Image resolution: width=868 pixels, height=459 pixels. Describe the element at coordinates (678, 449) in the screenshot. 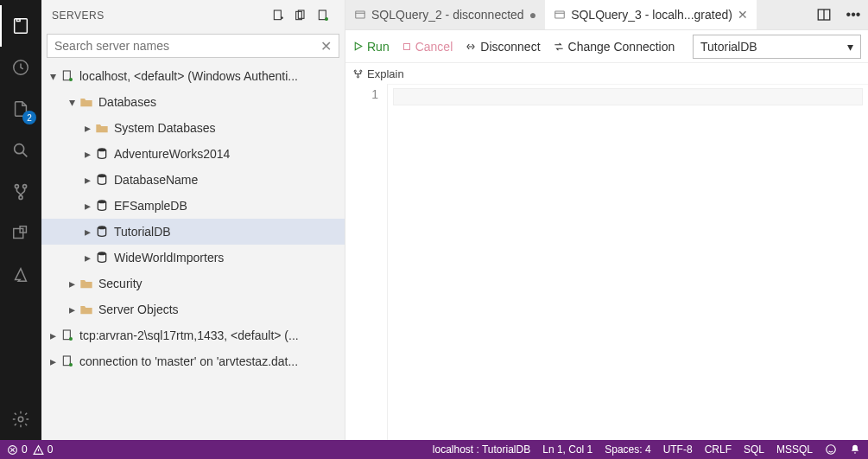

I see `status-encoding: UTF-8` at that location.